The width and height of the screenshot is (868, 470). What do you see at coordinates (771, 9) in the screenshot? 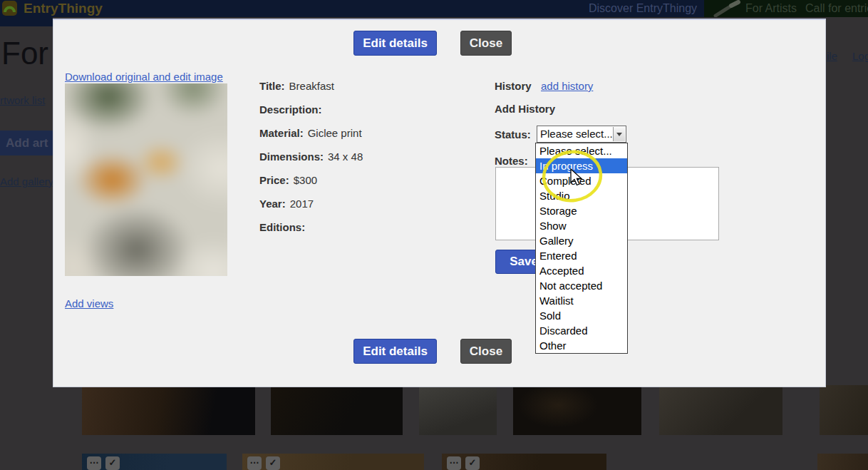
I see `nav-for-artists-link: For Artists` at bounding box center [771, 9].